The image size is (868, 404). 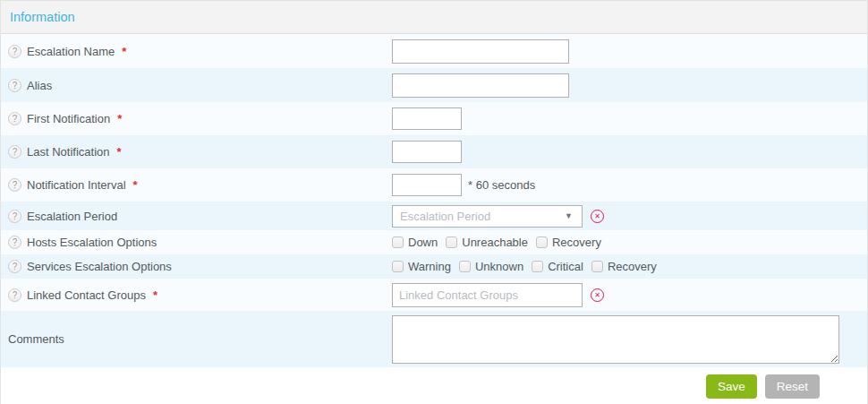 What do you see at coordinates (569, 216) in the screenshot?
I see `chevron-down-icon: ▼` at bounding box center [569, 216].